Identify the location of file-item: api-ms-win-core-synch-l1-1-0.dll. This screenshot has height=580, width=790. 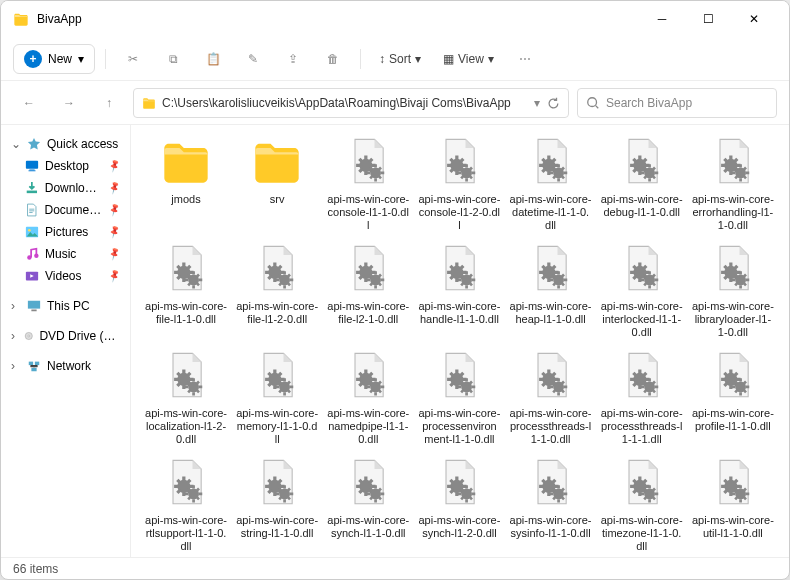
(368, 504).